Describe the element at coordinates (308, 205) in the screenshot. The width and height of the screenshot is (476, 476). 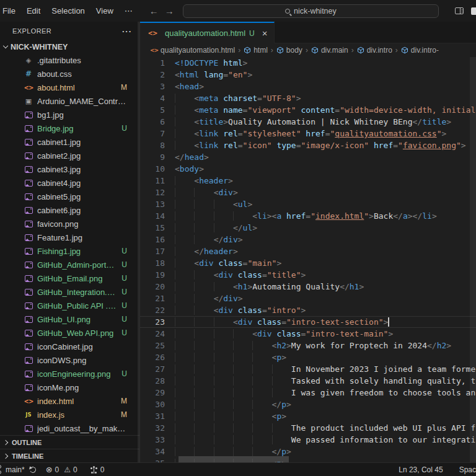
I see `code-line: 13 <ul>` at that location.